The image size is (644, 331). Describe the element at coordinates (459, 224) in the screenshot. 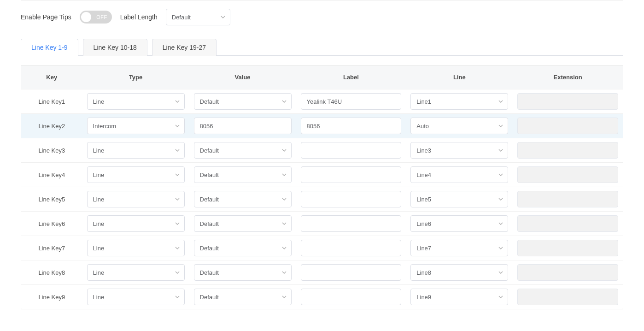

I see `line-select: Line6` at that location.